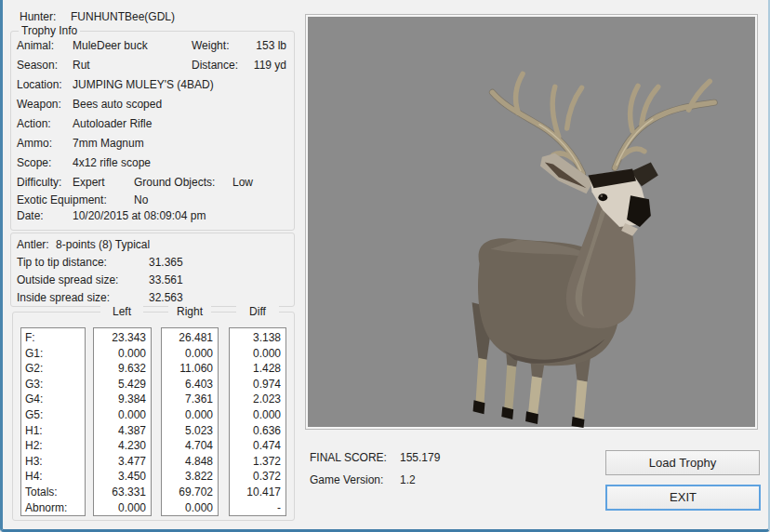  Describe the element at coordinates (117, 104) in the screenshot. I see `weapon-value: Bees auto scoped` at that location.